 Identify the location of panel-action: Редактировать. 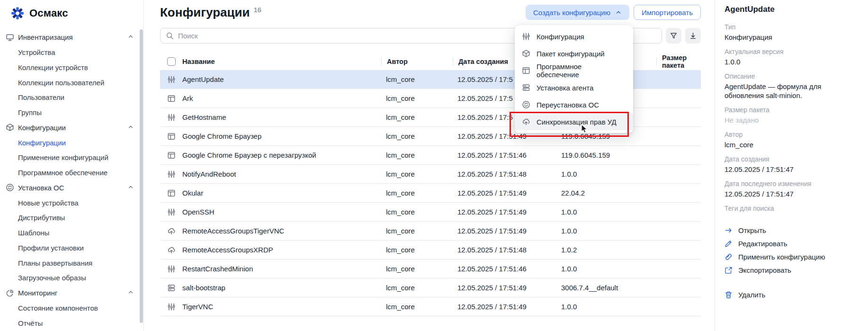
(791, 243).